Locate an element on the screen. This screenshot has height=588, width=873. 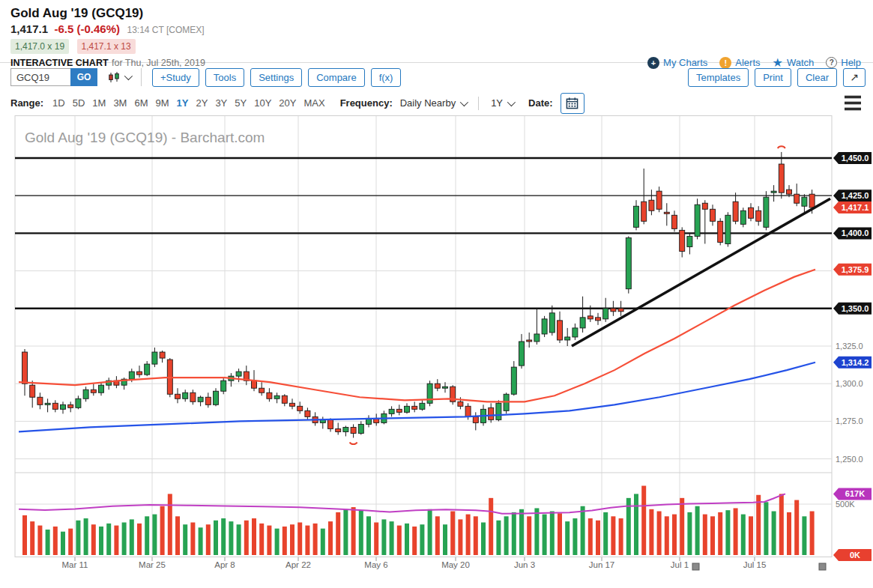
svg-text: 1,250.0 is located at coordinates (850, 459).